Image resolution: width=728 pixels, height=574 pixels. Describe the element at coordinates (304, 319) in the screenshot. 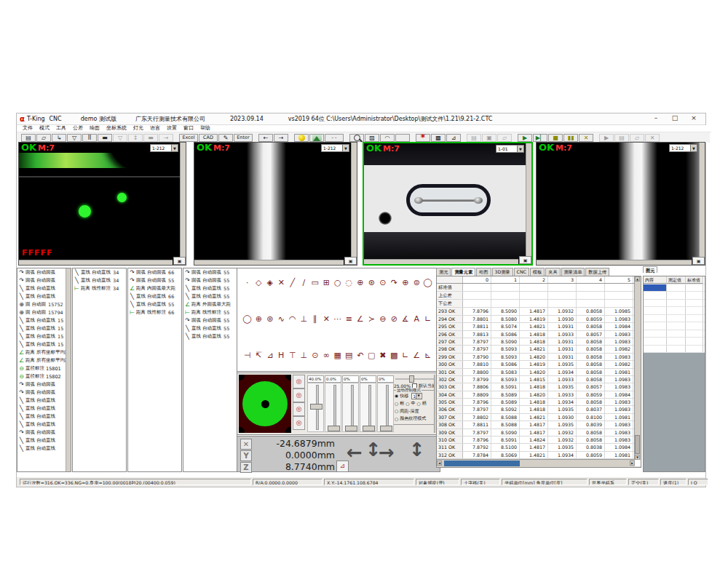

I see `measure-tool-icon-row2-6: ⊥` at that location.